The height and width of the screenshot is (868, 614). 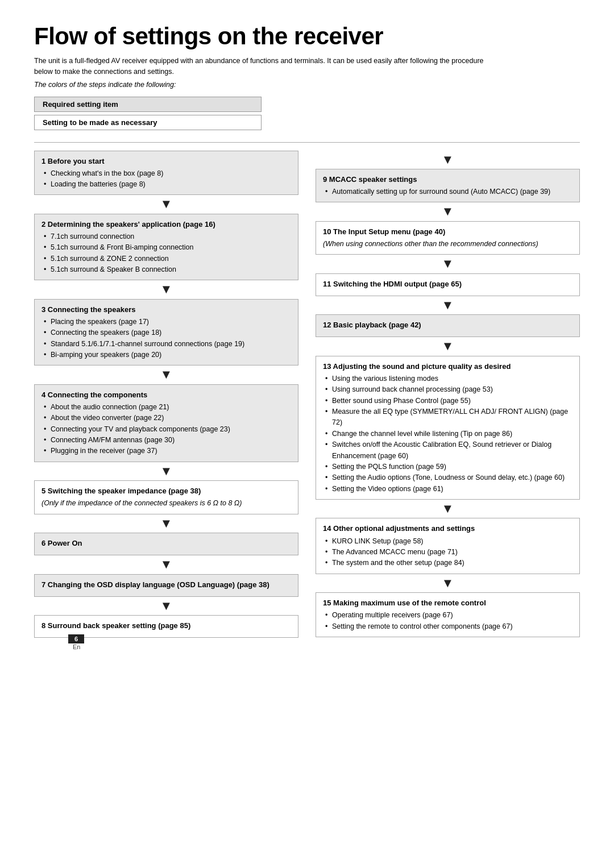 What do you see at coordinates (449, 489) in the screenshot?
I see `list-item: Setting the Video options (page 61)` at bounding box center [449, 489].